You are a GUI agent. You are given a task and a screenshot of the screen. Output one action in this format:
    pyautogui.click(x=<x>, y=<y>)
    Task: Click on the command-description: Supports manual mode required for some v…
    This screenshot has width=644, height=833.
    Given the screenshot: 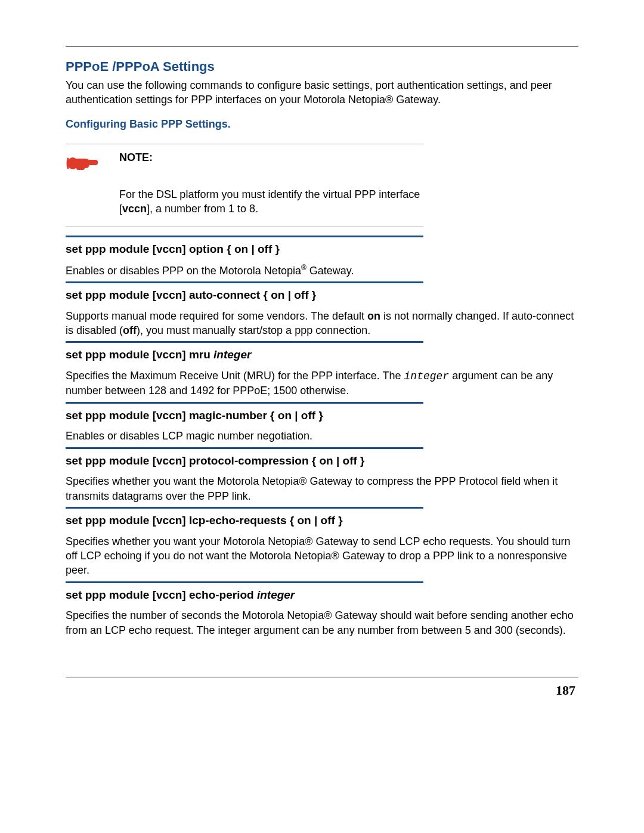 What is the action you would take?
    pyautogui.click(x=322, y=323)
    